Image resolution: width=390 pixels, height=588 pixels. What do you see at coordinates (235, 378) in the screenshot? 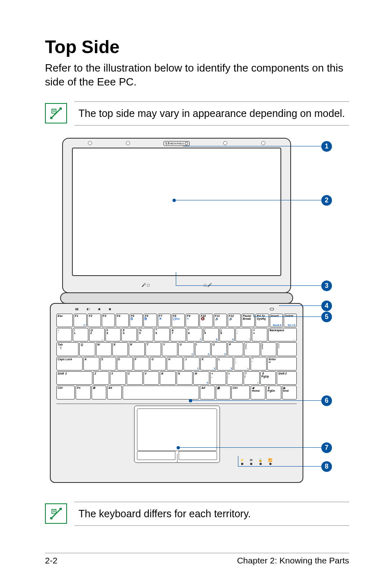
I see `keyboard-key: >.·` at bounding box center [235, 378].